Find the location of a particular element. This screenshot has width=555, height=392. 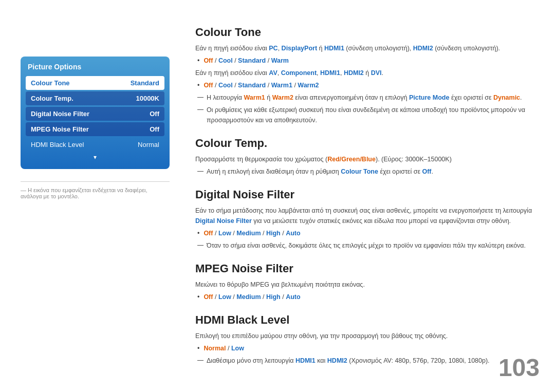

menu-item-label: Colour Temp. is located at coordinates (52, 99).